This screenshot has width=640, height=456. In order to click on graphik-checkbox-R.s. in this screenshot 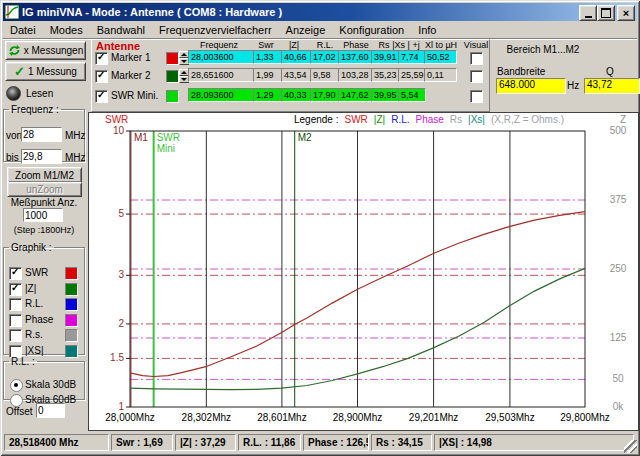, I will do `click(16, 336)`.